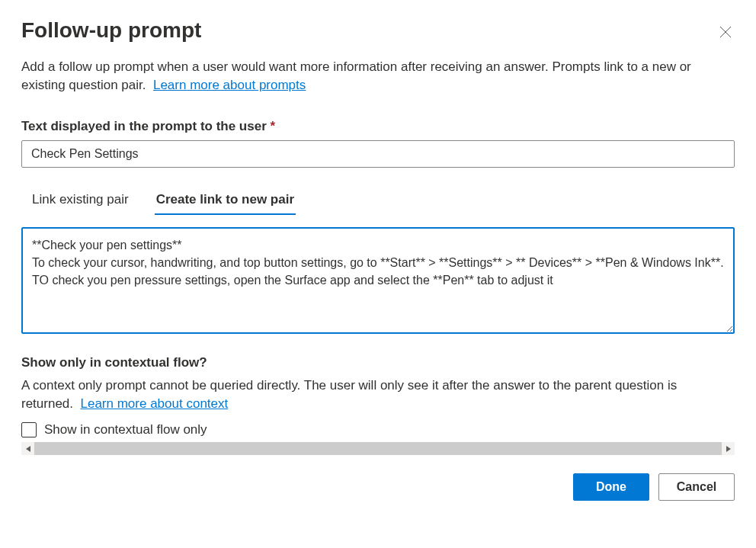 This screenshot has height=548, width=756. I want to click on done-button: Done, so click(611, 487).